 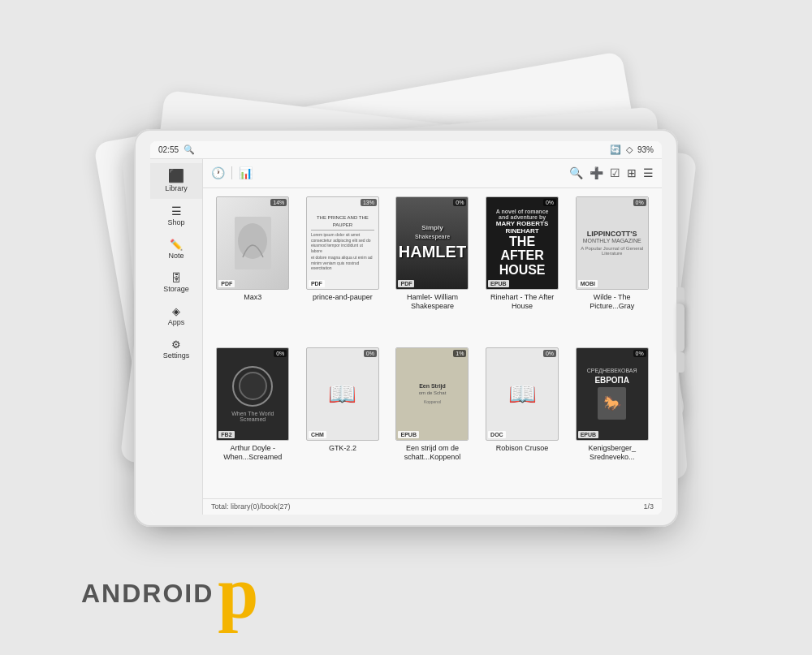 What do you see at coordinates (343, 449) in the screenshot?
I see `book-title: GTK-2.2` at bounding box center [343, 449].